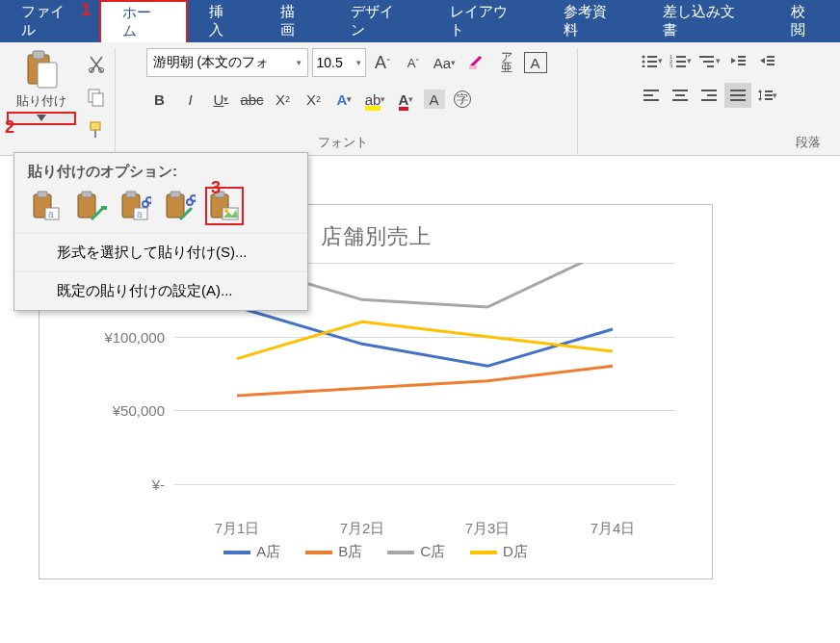 The height and width of the screenshot is (643, 840). I want to click on strikethrough-button: abc, so click(252, 99).